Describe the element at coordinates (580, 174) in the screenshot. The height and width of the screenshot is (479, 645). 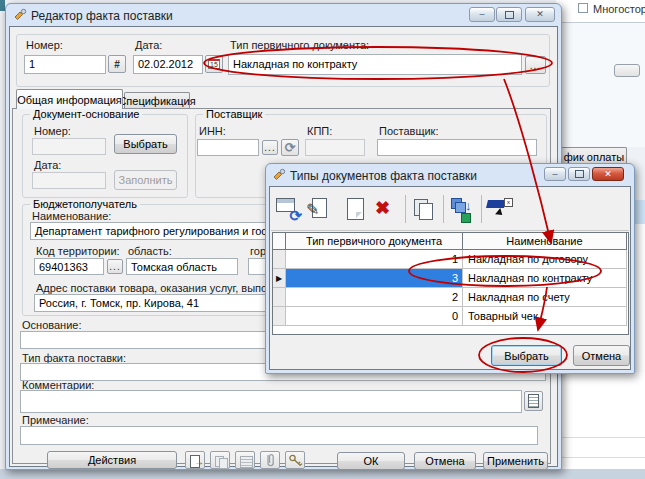
I see `types-maximize-glyph` at that location.